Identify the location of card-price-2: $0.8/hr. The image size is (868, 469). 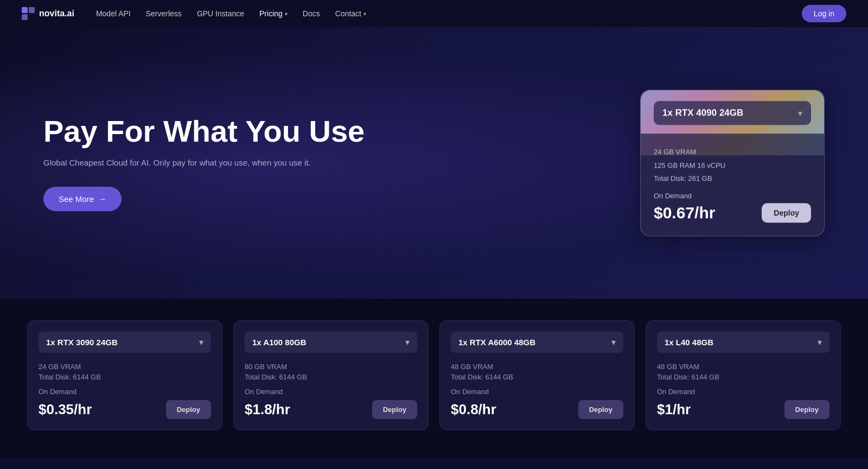
(474, 409).